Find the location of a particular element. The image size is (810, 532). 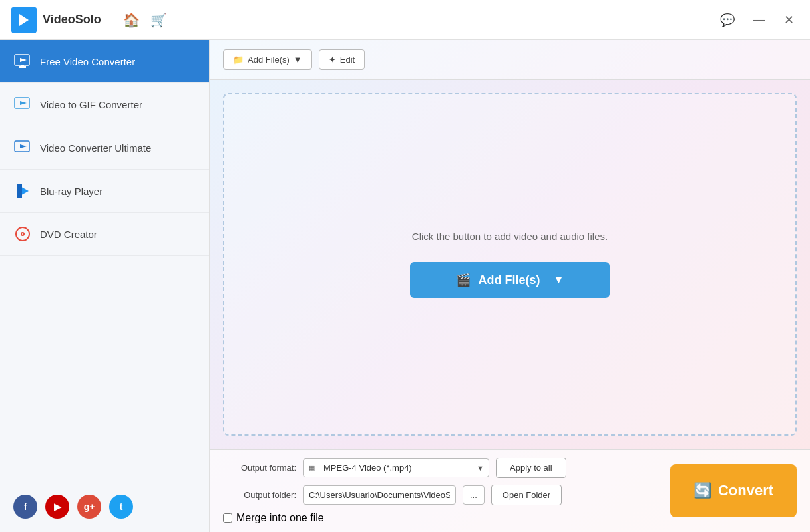

add-files-button: 📁 Add File(s) ▼ is located at coordinates (268, 60).